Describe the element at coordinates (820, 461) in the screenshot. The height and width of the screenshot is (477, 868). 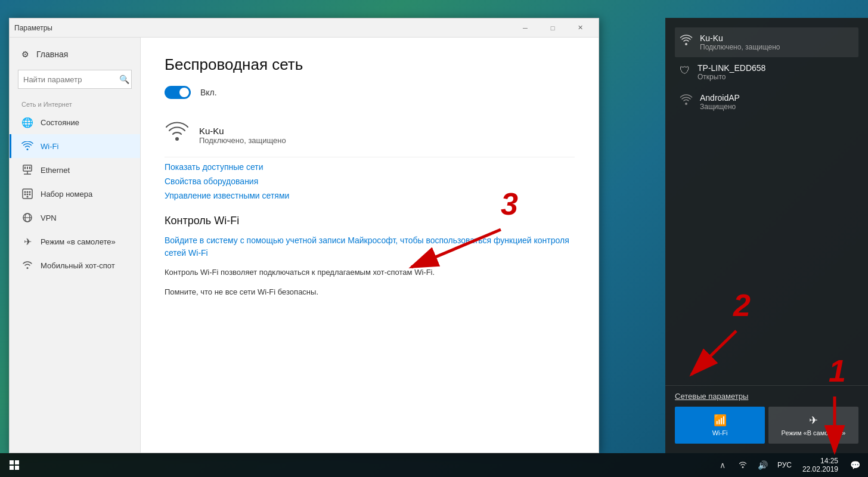
I see `clock-time: 14:25` at that location.